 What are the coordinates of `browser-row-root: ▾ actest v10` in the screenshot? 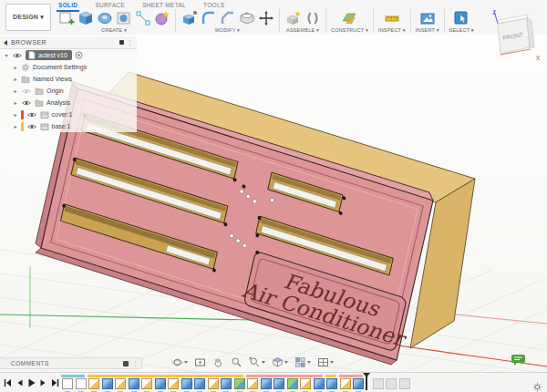 It's located at (68, 55).